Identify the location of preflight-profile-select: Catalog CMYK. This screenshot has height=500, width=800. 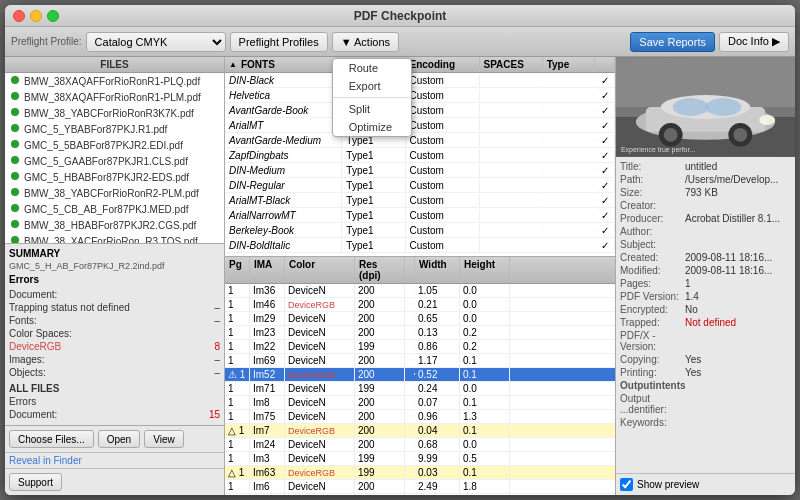
(156, 42).